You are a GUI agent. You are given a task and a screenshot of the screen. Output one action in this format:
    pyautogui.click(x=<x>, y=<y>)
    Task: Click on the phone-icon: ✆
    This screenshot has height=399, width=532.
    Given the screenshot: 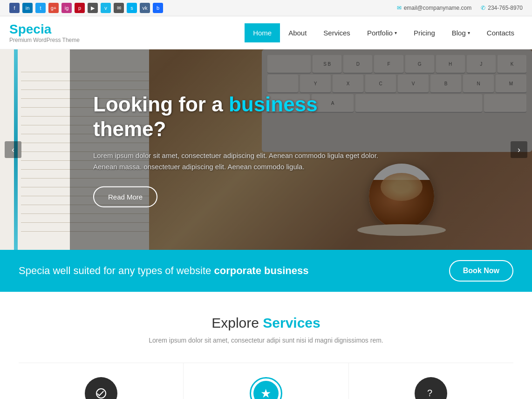 What is the action you would take?
    pyautogui.click(x=483, y=8)
    